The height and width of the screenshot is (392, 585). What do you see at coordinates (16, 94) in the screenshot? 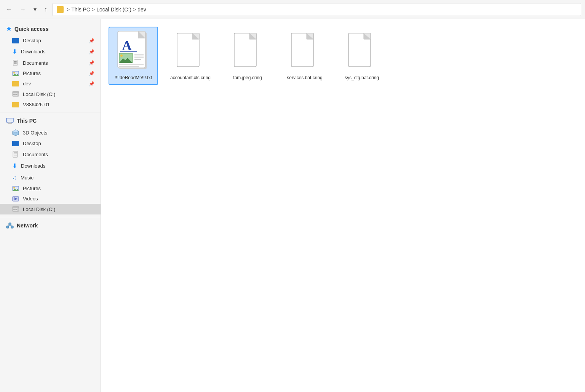
I see `drive-icon` at bounding box center [16, 94].